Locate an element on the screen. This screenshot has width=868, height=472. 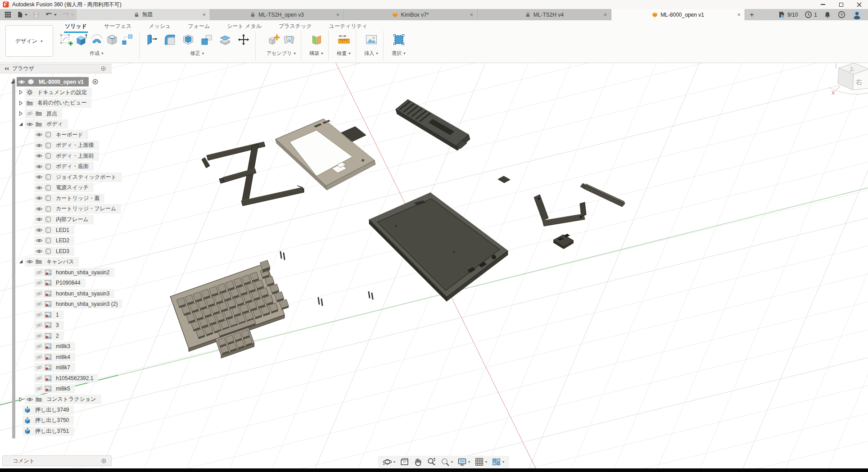
zoom-button is located at coordinates (431, 462).